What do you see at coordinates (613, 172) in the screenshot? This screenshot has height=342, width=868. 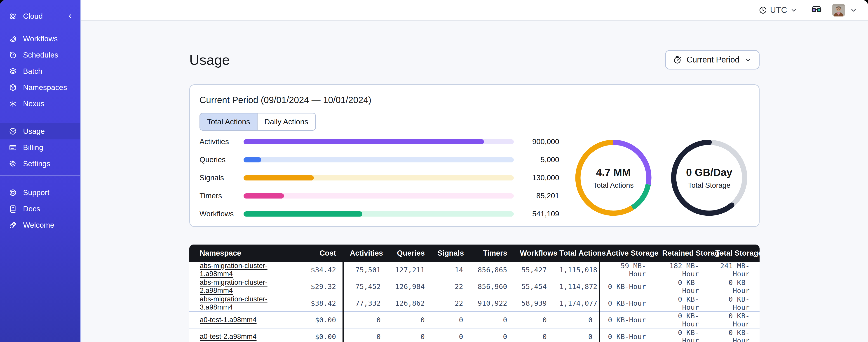 I see `donut-value: 4.7 MM` at bounding box center [613, 172].